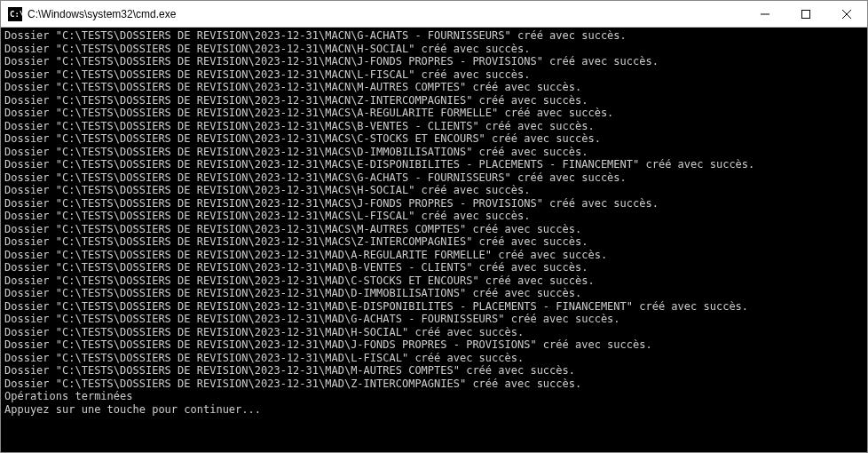  What do you see at coordinates (15, 14) in the screenshot?
I see `cmd-icon: C:\` at bounding box center [15, 14].